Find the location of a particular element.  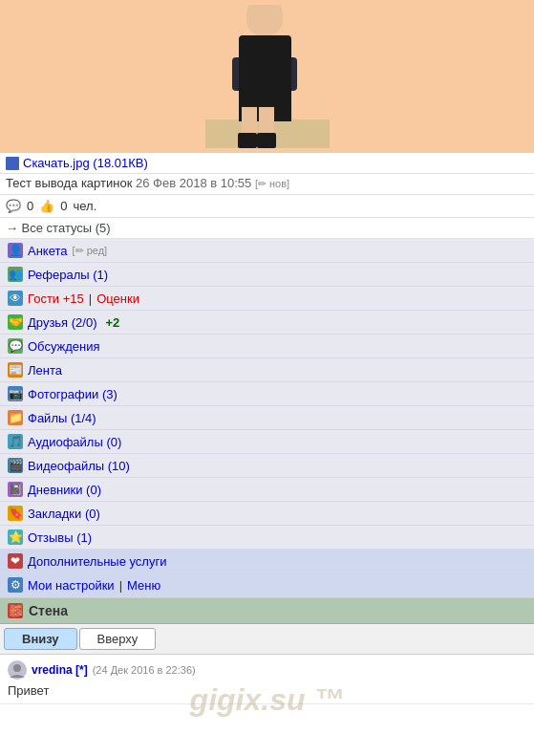

wall-header: 🧱 Стена is located at coordinates (267, 612).